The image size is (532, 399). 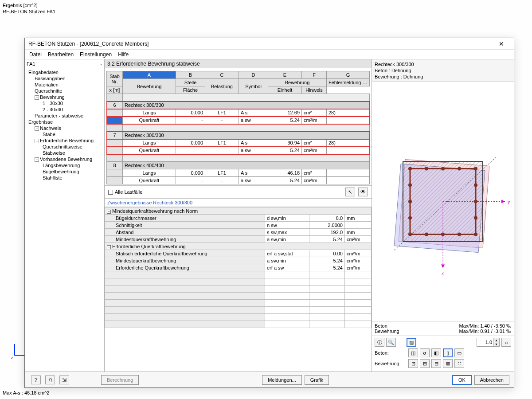 I want to click on tree-buegelbewehrung: Bügelbewehrung, so click(x=65, y=172).